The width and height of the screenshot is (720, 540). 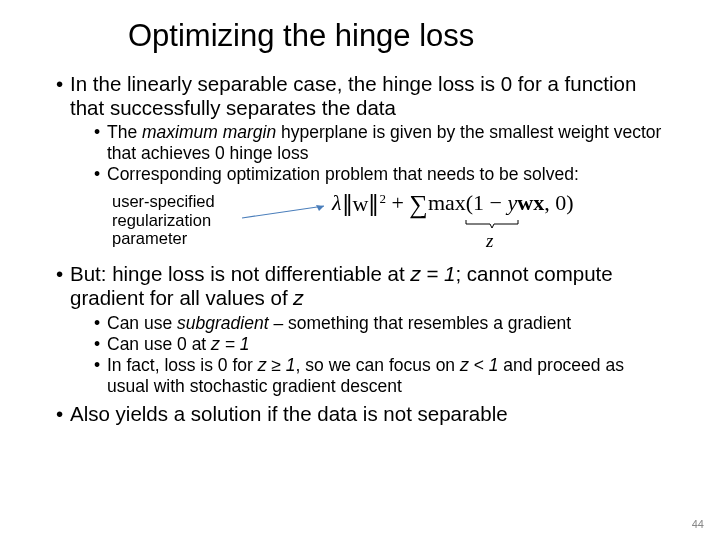 I want to click on b2b-em: z = 1, so click(x=230, y=344).